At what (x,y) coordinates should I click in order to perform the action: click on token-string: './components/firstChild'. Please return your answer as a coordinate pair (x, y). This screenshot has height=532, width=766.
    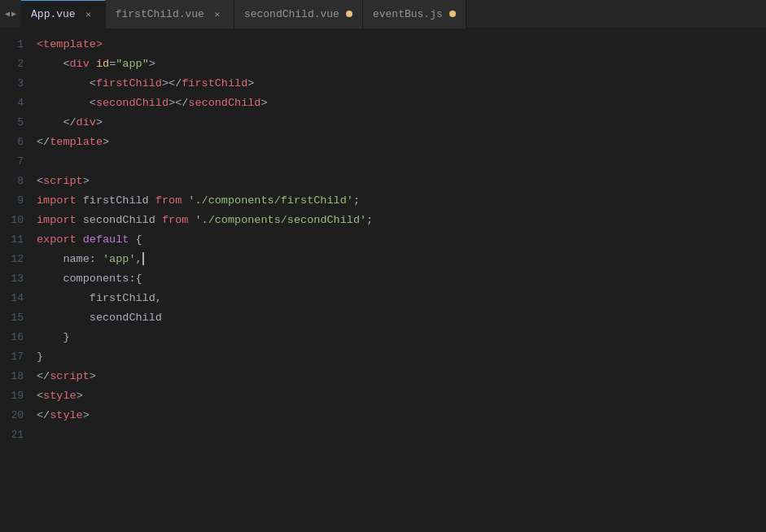
    Looking at the image, I should click on (270, 200).